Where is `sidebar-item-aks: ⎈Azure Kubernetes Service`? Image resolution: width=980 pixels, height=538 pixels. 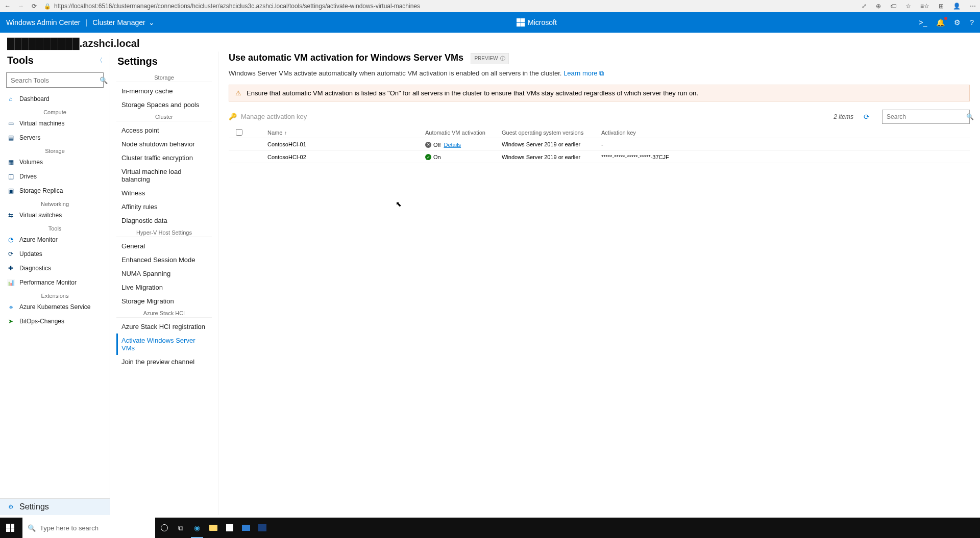 sidebar-item-aks: ⎈Azure Kubernetes Service is located at coordinates (55, 307).